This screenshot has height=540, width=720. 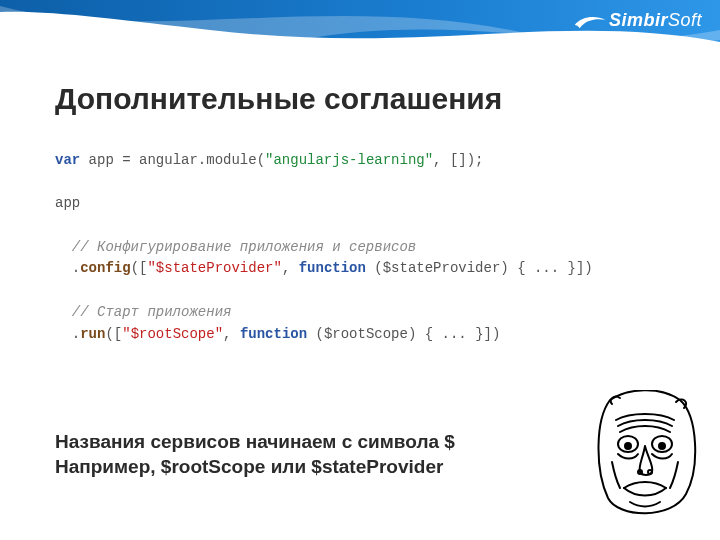 I want to click on code-string: "$stateProvider", so click(x=214, y=268).